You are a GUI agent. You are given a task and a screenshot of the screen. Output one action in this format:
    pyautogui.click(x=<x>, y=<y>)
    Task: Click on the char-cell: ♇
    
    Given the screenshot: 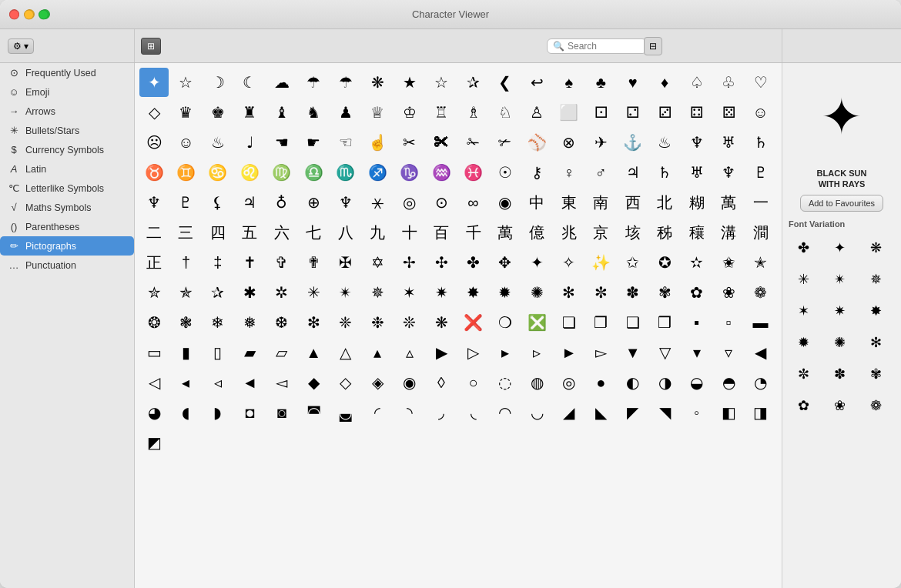 What is the action you would take?
    pyautogui.click(x=761, y=172)
    